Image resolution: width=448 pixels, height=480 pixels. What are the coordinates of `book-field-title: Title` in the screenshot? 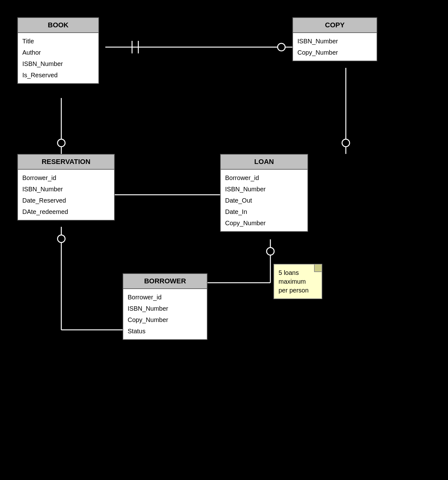 It's located at (58, 41).